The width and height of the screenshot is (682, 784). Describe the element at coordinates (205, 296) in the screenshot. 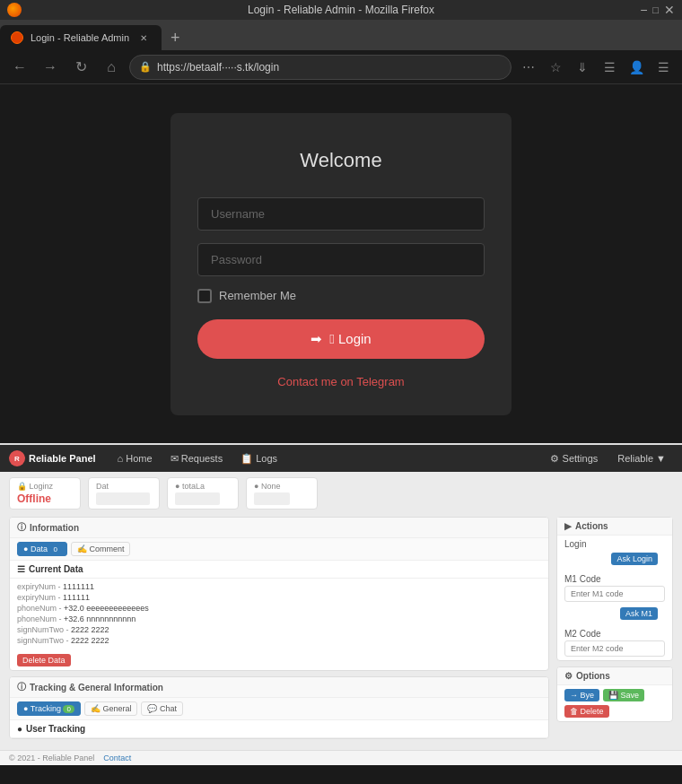

I see `remember-me-checkbox` at that location.